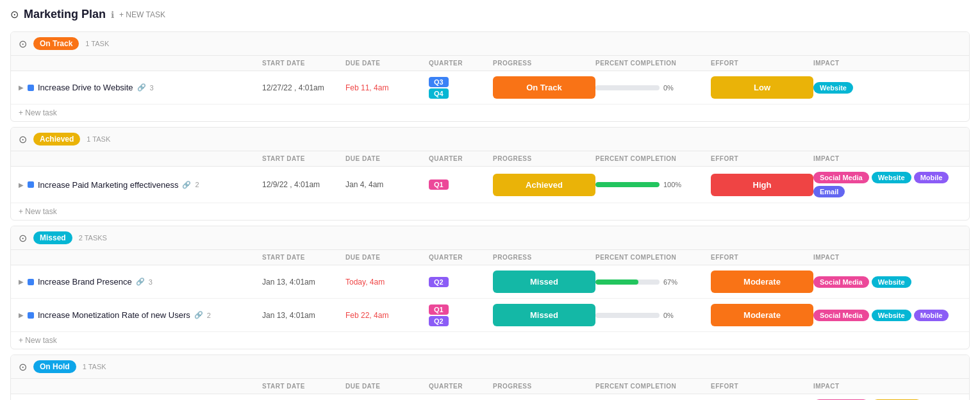  Describe the element at coordinates (544, 185) in the screenshot. I see `progress-cell: Achieved` at that location.